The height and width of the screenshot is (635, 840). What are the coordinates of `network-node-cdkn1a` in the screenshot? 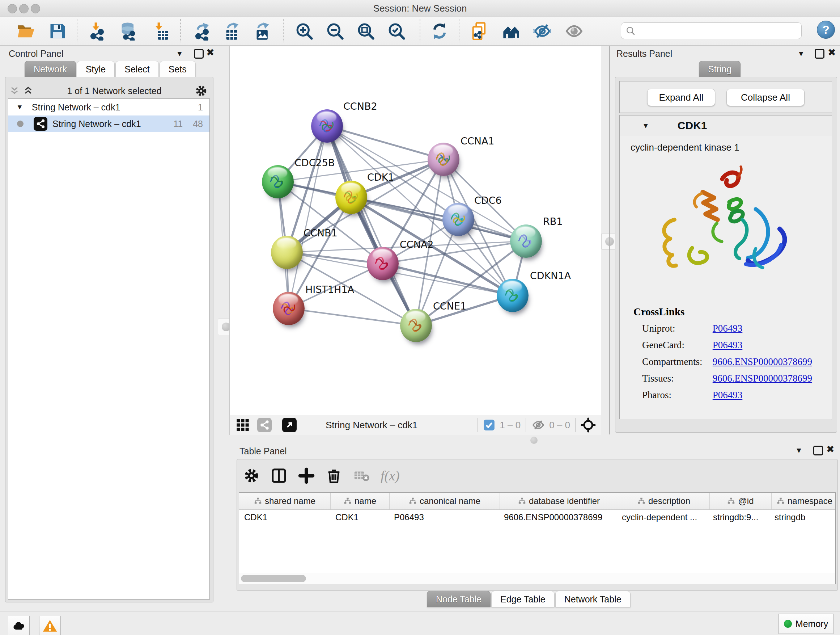 It's located at (513, 296).